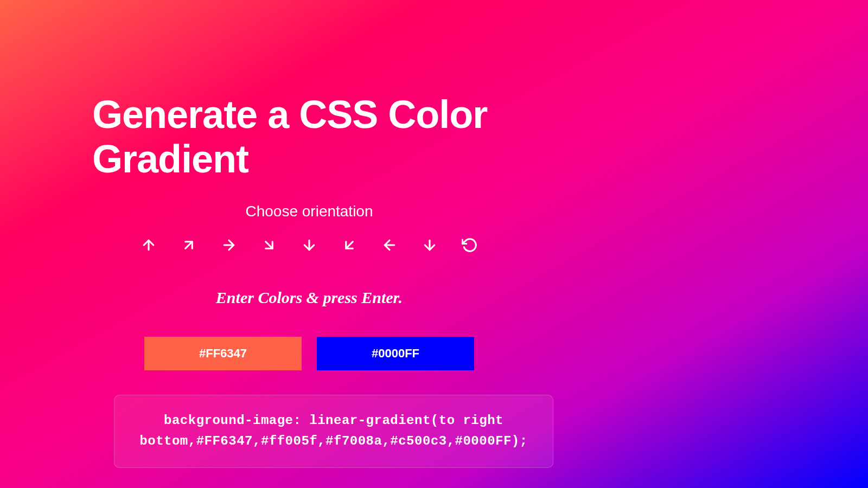 The height and width of the screenshot is (488, 868). What do you see at coordinates (309, 211) in the screenshot?
I see `orientation-label: Choose orientation` at bounding box center [309, 211].